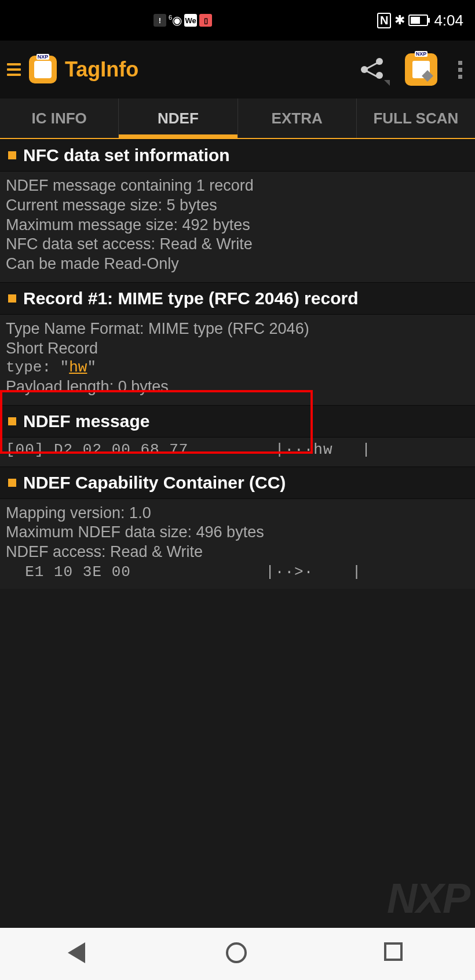 The width and height of the screenshot is (475, 980). Describe the element at coordinates (428, 898) in the screenshot. I see `nxp-watermark: NXP` at that location.